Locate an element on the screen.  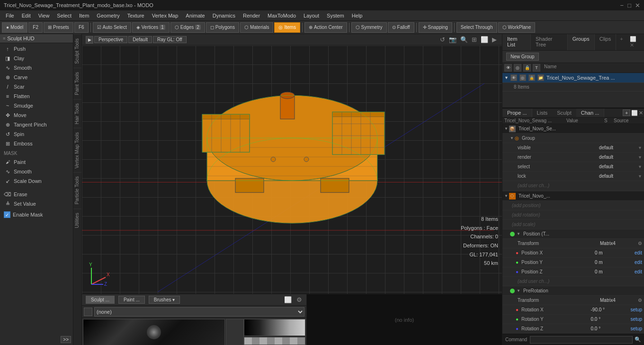
falloff-btn: ⊙ Falloff is located at coordinates (401, 27).